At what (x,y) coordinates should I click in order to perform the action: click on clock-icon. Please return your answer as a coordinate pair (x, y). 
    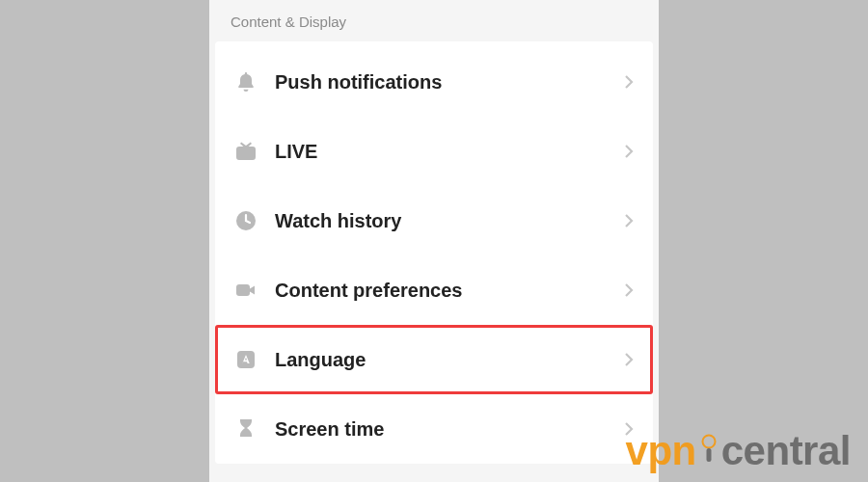
    Looking at the image, I should click on (246, 221).